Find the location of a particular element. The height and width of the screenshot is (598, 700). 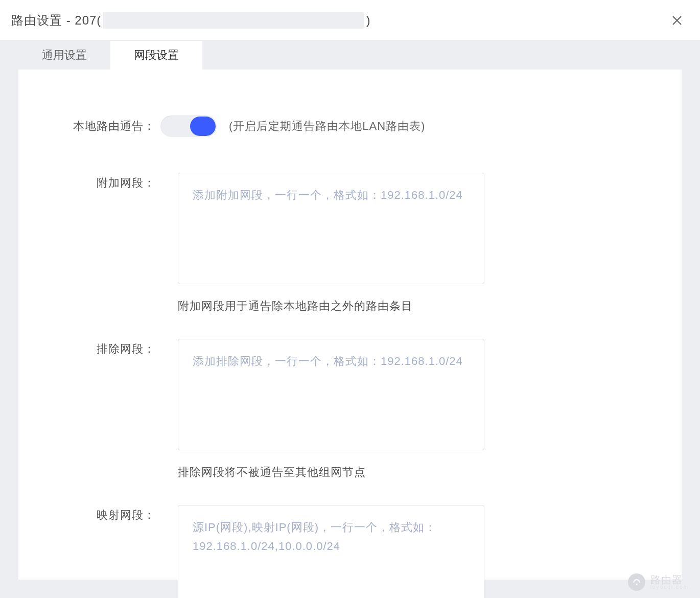

tab-strip: 通用设置 网段设置 is located at coordinates (350, 55).